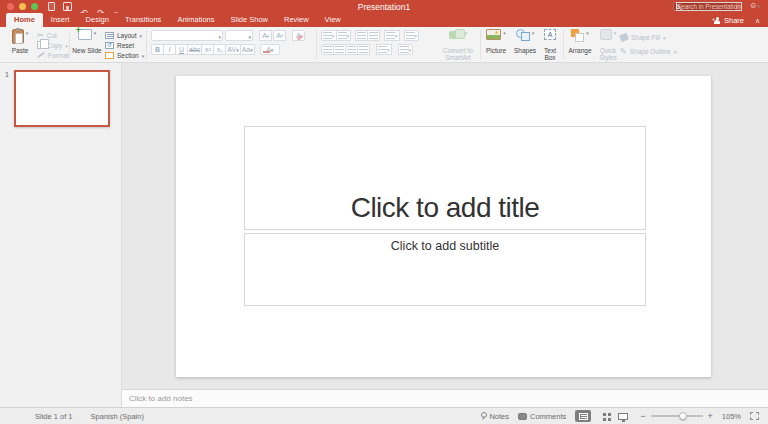 The width and height of the screenshot is (768, 424). What do you see at coordinates (232, 50) in the screenshot?
I see `character-spacing-button: AV` at bounding box center [232, 50].